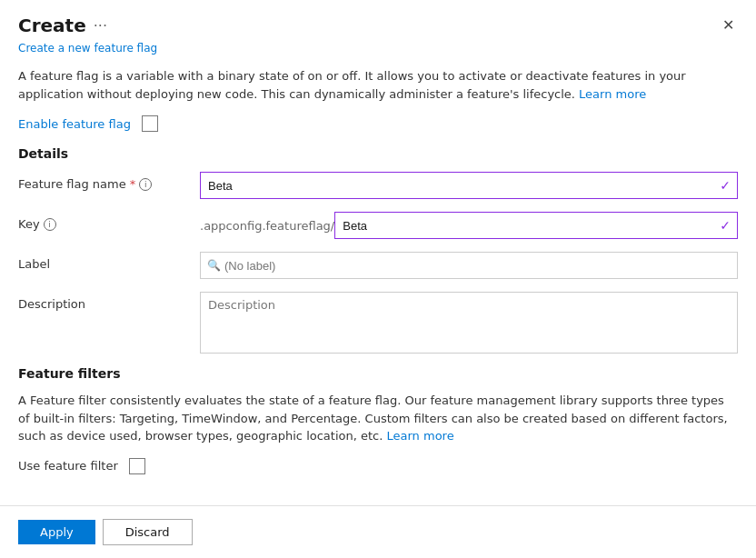 The width and height of the screenshot is (756, 558). What do you see at coordinates (109, 262) in the screenshot?
I see `label-label: Label` at bounding box center [109, 262].